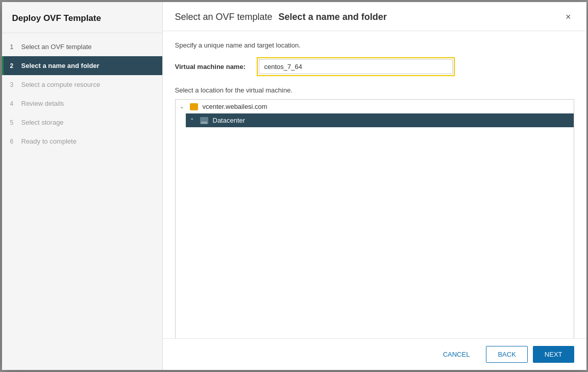  What do you see at coordinates (82, 103) in the screenshot?
I see `sidebar-item-review: 4 Review details` at bounding box center [82, 103].